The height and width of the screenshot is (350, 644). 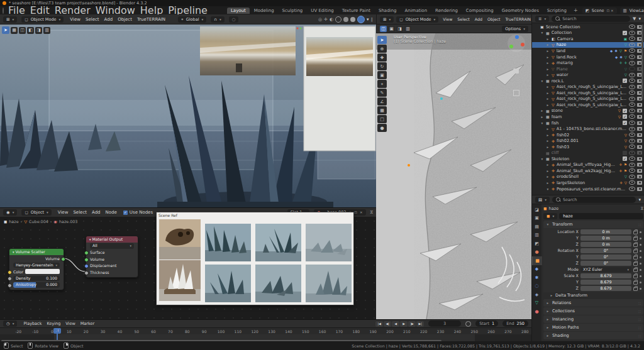 I want to click on tool-sphere-none: ●, so click(x=382, y=128).